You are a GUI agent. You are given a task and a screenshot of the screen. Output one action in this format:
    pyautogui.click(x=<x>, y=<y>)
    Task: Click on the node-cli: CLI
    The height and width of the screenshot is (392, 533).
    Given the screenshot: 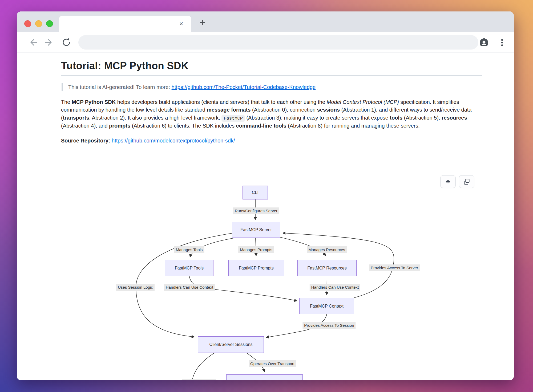 What is the action you would take?
    pyautogui.click(x=255, y=193)
    